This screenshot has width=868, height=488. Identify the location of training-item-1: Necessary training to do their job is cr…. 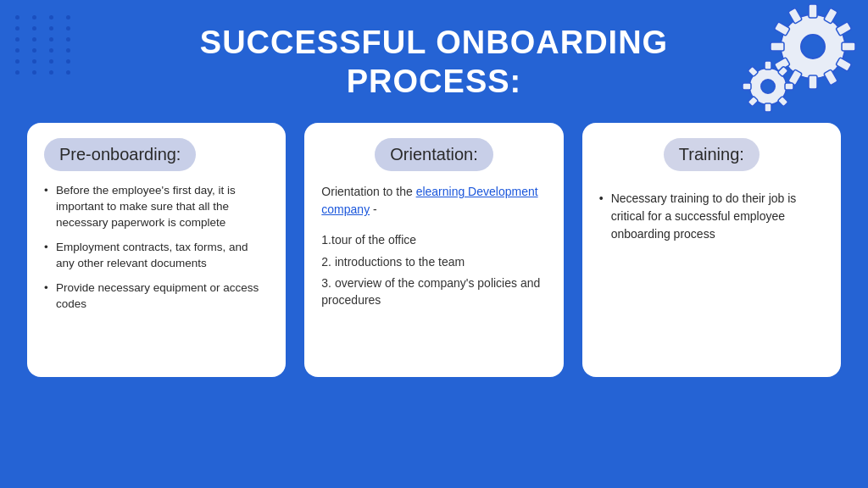
(712, 217).